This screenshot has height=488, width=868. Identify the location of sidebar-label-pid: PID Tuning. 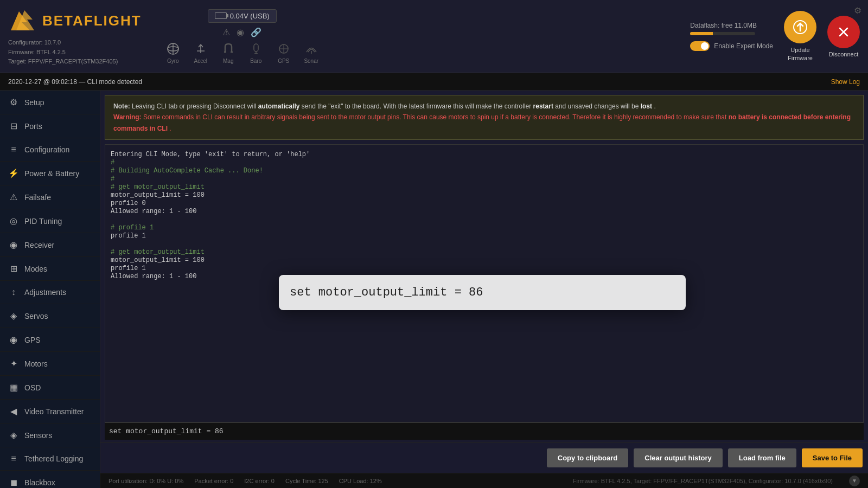
(43, 221).